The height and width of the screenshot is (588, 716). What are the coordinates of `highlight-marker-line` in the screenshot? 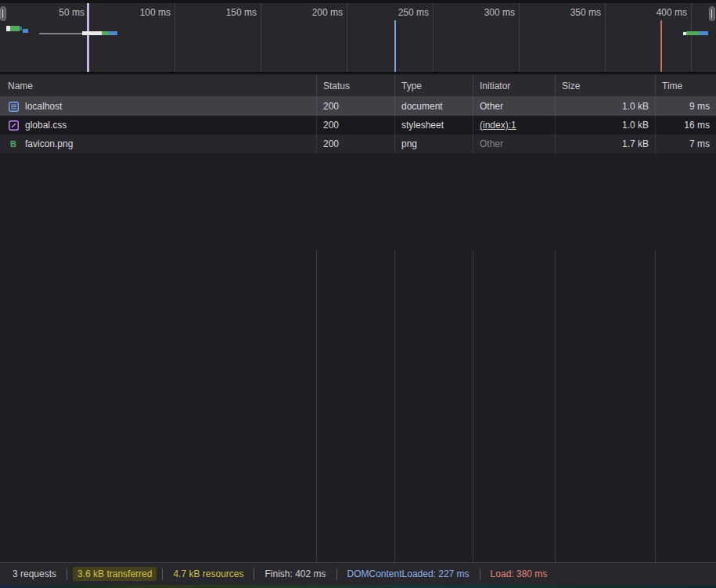 It's located at (88, 38).